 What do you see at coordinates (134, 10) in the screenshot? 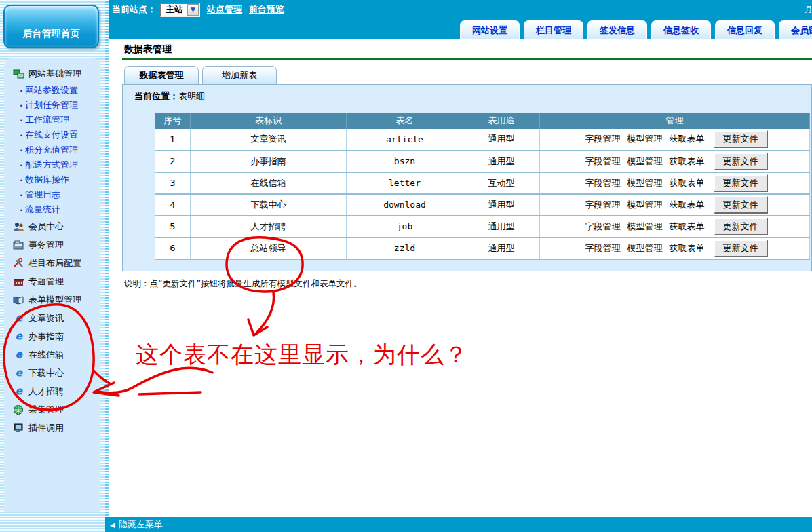
I see `current-site-label: 当前站点：` at bounding box center [134, 10].